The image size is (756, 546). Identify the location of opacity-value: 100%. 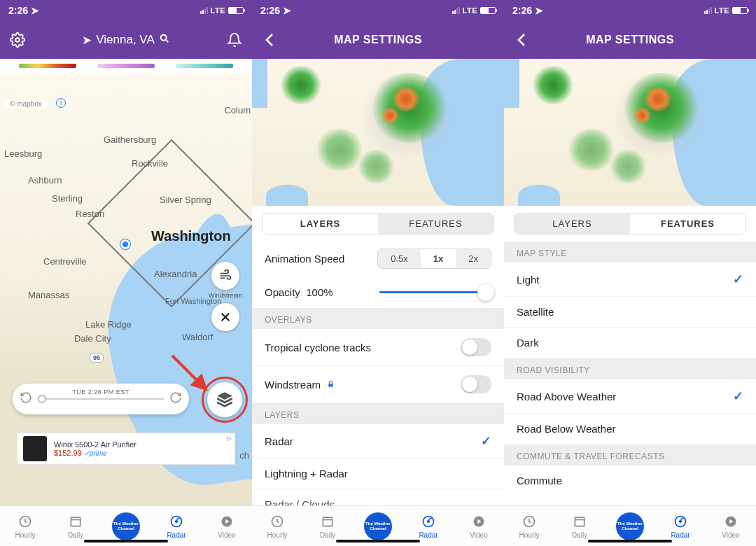
(319, 293).